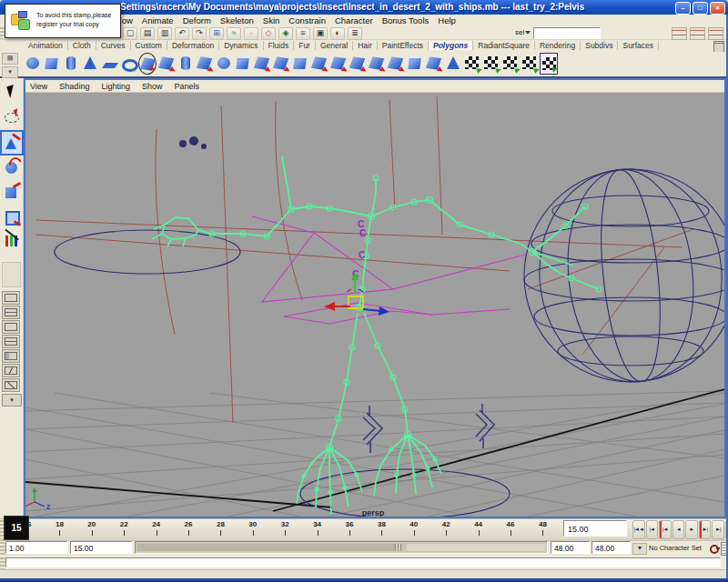  Describe the element at coordinates (599, 45) in the screenshot. I see `tab-subdivs: Subdivs` at that location.